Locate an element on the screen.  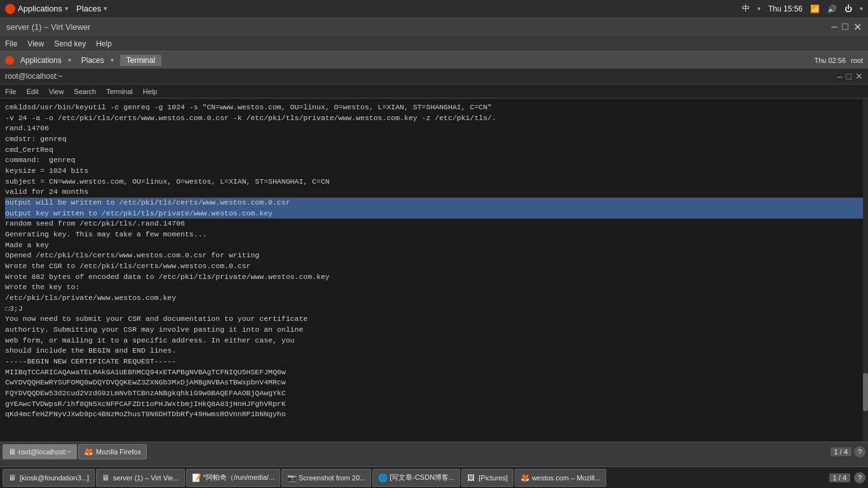
term-menu-help: Help is located at coordinates (150, 92).